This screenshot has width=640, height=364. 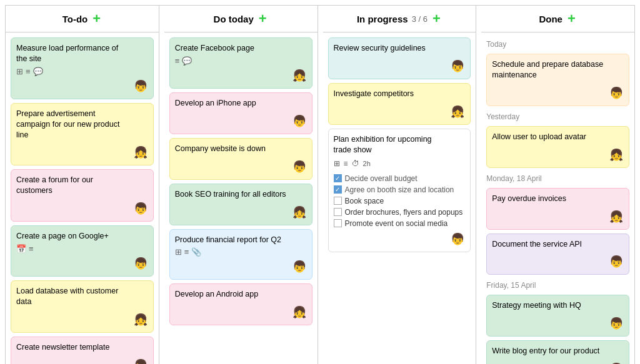 I want to click on card-footer: 📅≡, so click(x=82, y=248).